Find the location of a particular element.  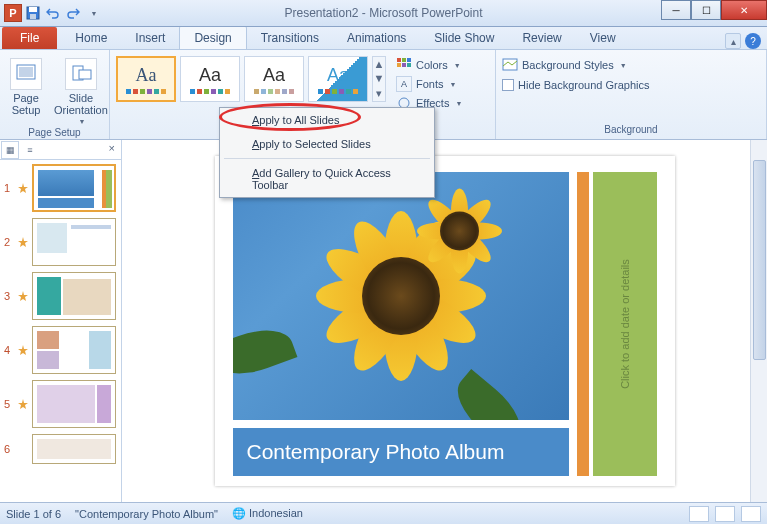

slide-orientation-button: Slide Orientation ▼ is located at coordinates (81, 92).